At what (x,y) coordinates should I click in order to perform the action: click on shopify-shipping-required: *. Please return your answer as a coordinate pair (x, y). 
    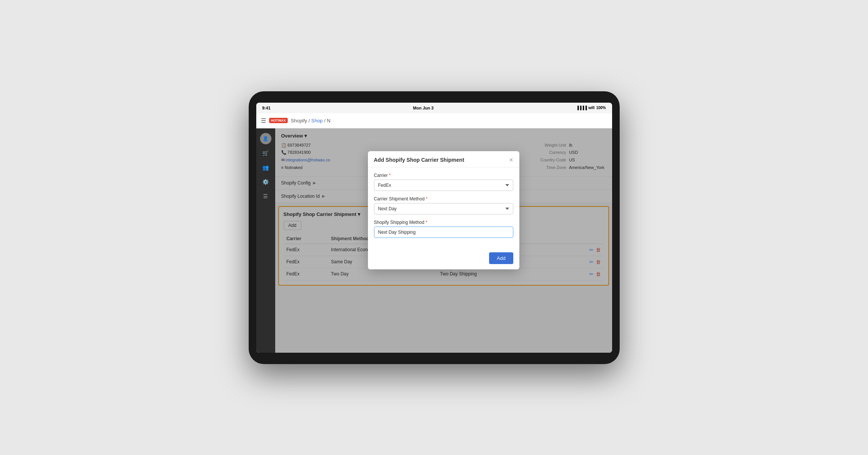
    Looking at the image, I should click on (426, 222).